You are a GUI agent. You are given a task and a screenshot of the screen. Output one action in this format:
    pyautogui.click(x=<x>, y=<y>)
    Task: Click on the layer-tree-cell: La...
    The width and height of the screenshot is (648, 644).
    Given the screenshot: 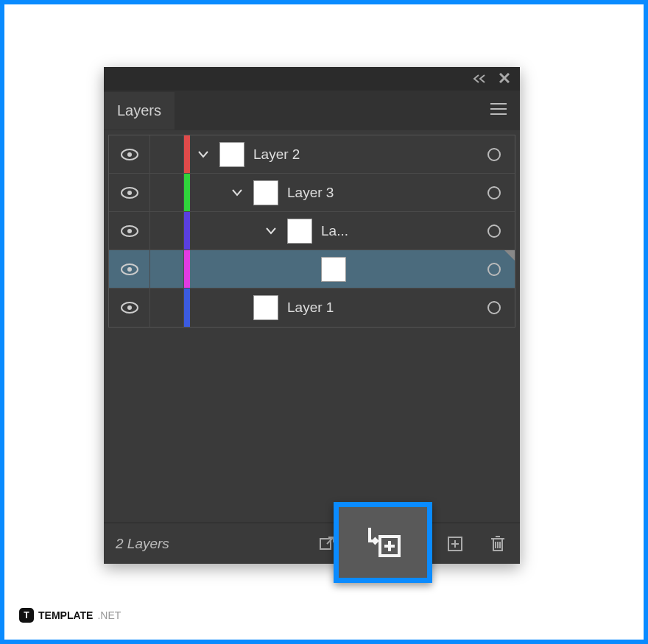 What is the action you would take?
    pyautogui.click(x=331, y=231)
    